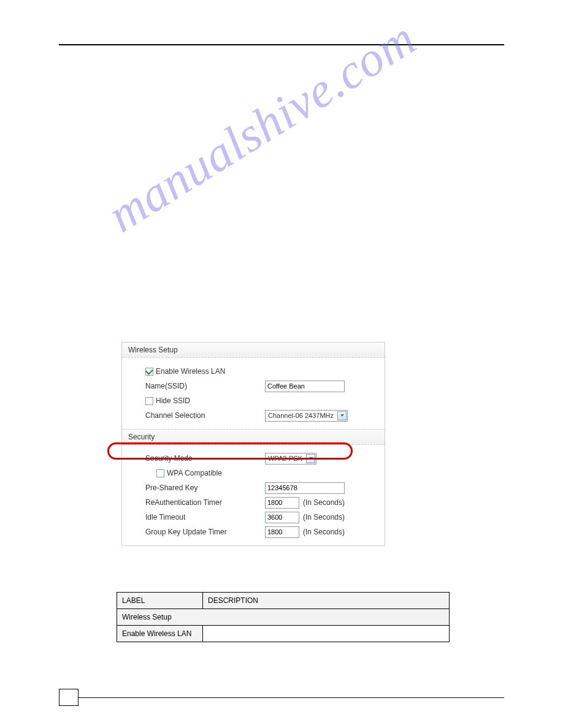 The image size is (563, 728). Describe the element at coordinates (324, 532) in the screenshot. I see `gkey-unit: (In Seconds)` at that location.